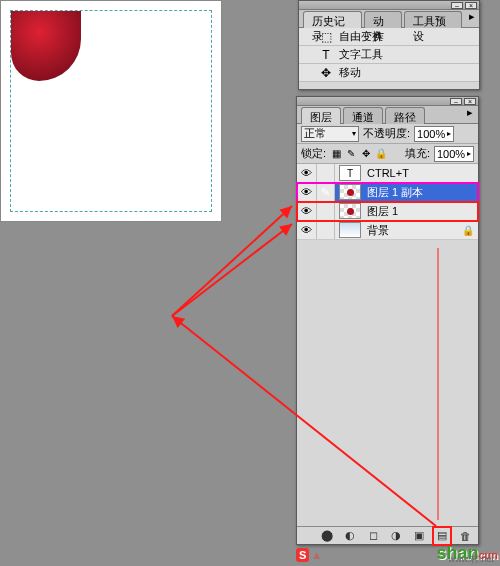 The height and width of the screenshot is (566, 500). Describe the element at coordinates (373, 536) in the screenshot. I see `mask-icon: ◻` at that location.